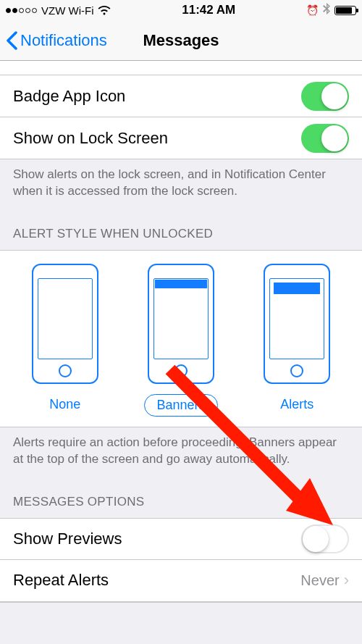 This screenshot has height=644, width=362. Describe the element at coordinates (61, 580) in the screenshot. I see `repeat-alerts-label: Repeat Alerts` at that location.